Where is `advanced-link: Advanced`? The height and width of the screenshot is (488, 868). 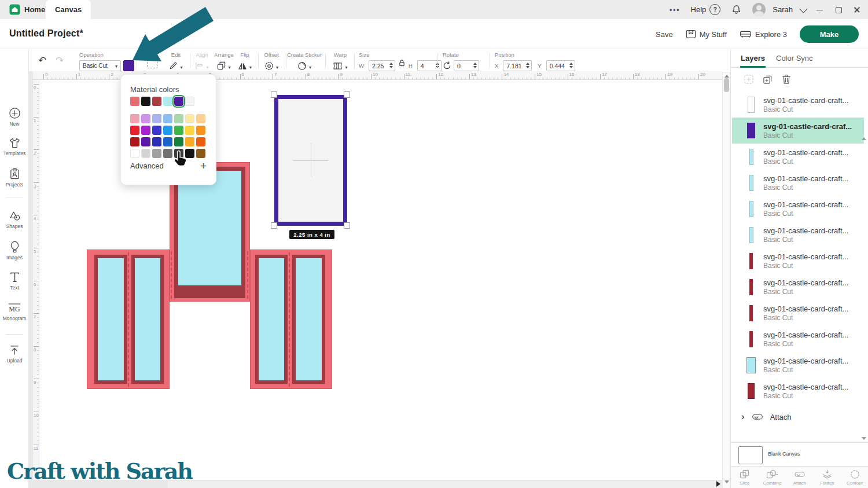 advanced-link: Advanced is located at coordinates (147, 166).